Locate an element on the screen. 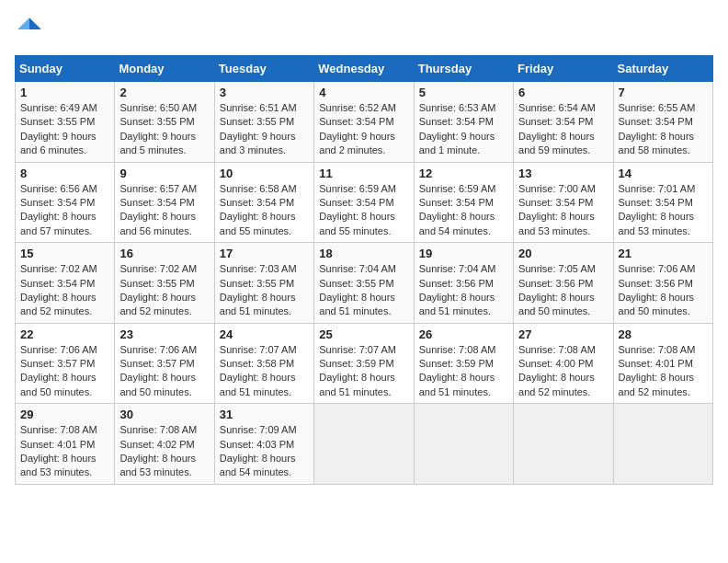 This screenshot has width=728, height=563. day-info: Sunrise: 7:07 AM Sunset: 3:58 PM Dayligh… is located at coordinates (265, 372).